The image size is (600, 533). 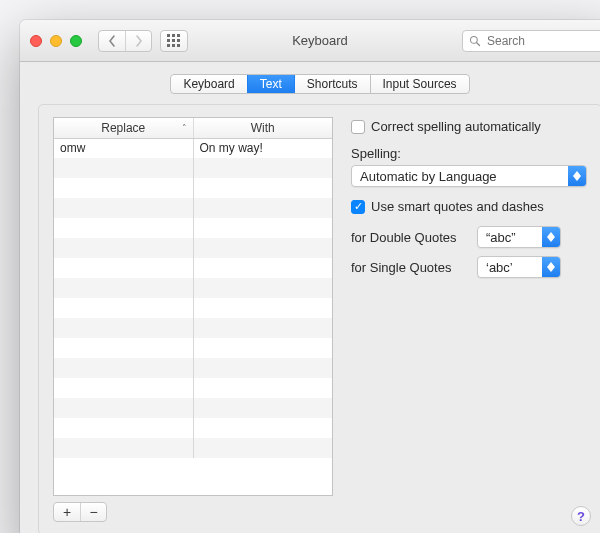 I want to click on tab-shortcuts: Shortcuts, so click(x=332, y=84).